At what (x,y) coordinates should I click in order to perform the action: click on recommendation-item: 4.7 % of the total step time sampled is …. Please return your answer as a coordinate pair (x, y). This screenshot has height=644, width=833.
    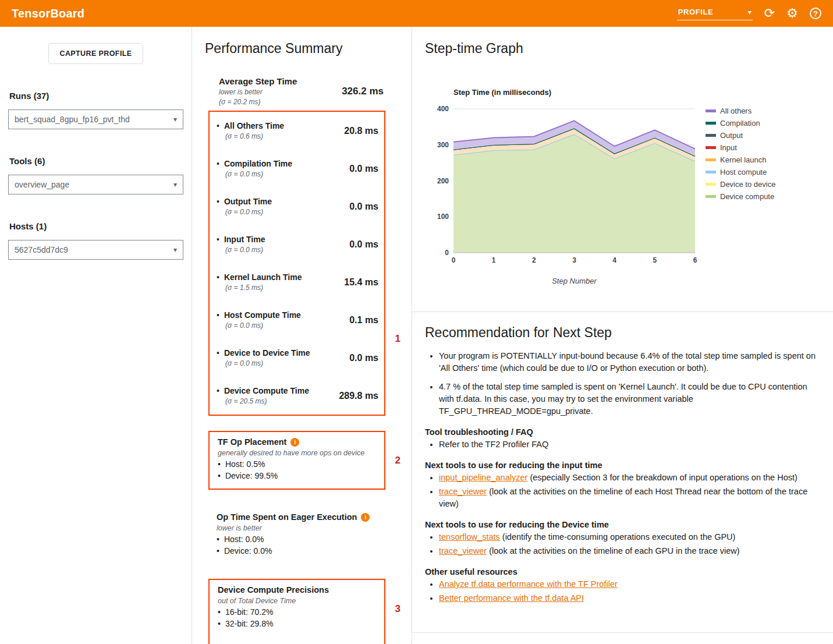
    Looking at the image, I should click on (629, 399).